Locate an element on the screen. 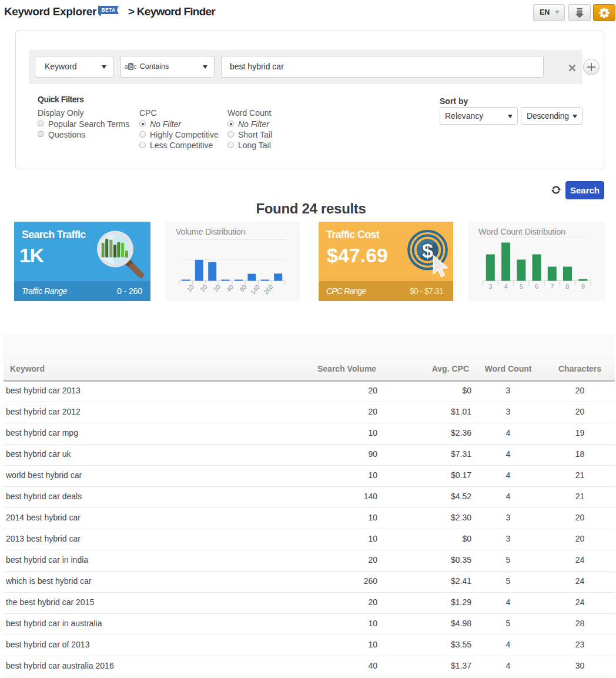 The height and width of the screenshot is (678, 616). svg-text: 8 is located at coordinates (568, 286).